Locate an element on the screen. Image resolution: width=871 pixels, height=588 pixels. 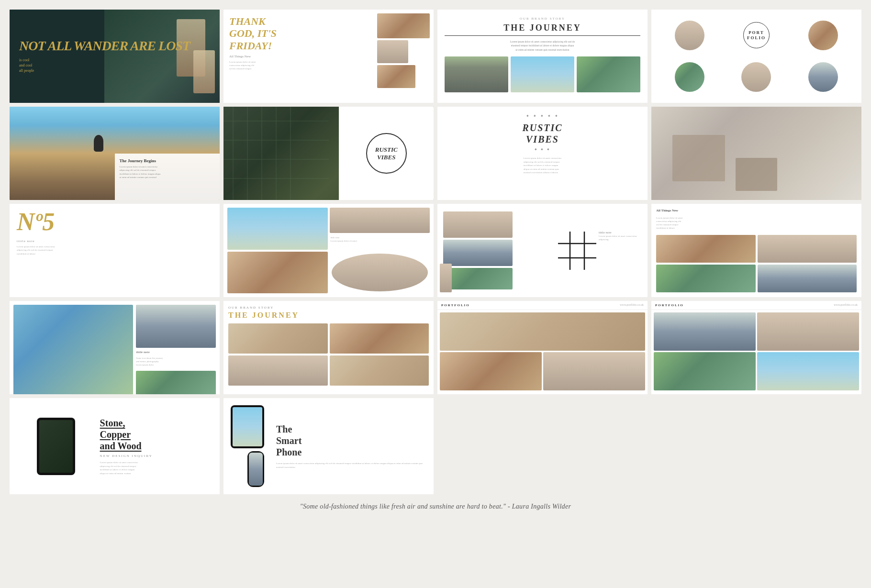
slide-2-images is located at coordinates (403, 51).